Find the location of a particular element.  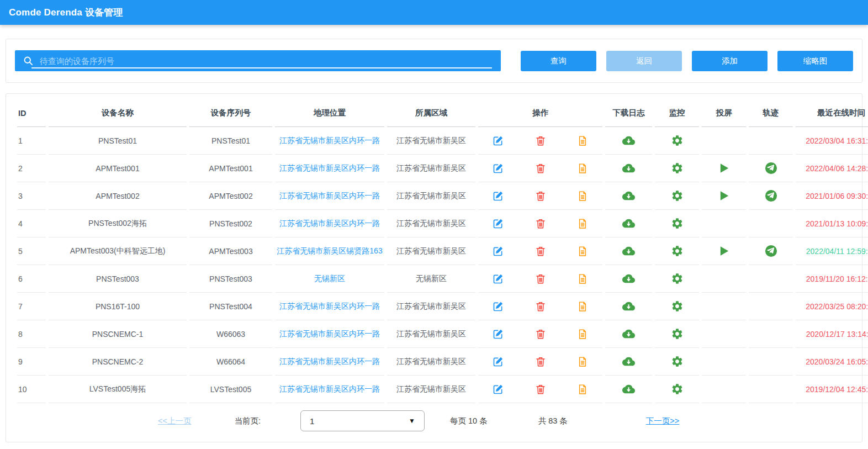

add-button: 添加 is located at coordinates (730, 61).